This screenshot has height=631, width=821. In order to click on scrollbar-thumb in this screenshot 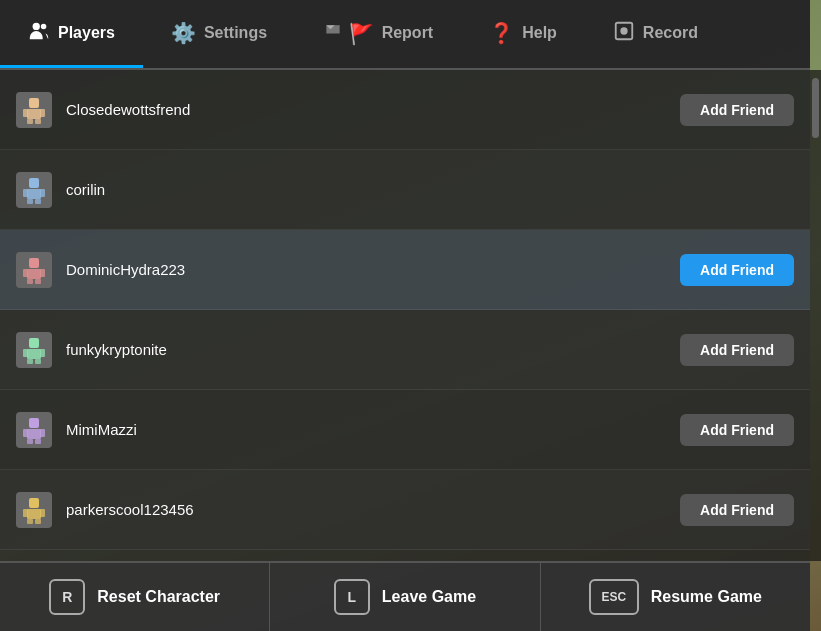, I will do `click(816, 108)`.